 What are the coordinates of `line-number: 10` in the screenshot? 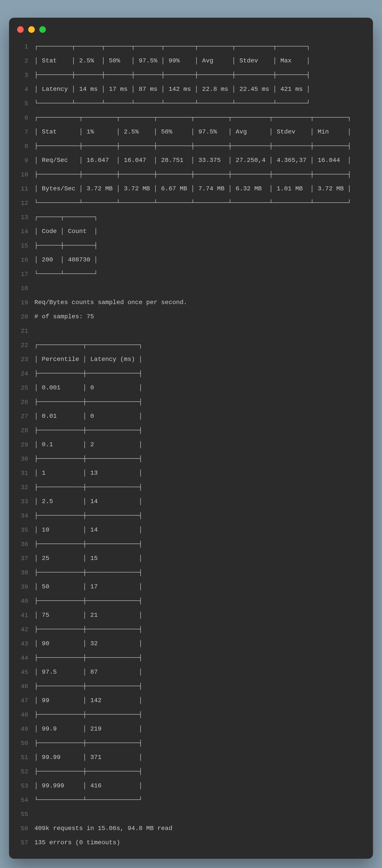 It's located at (23, 175).